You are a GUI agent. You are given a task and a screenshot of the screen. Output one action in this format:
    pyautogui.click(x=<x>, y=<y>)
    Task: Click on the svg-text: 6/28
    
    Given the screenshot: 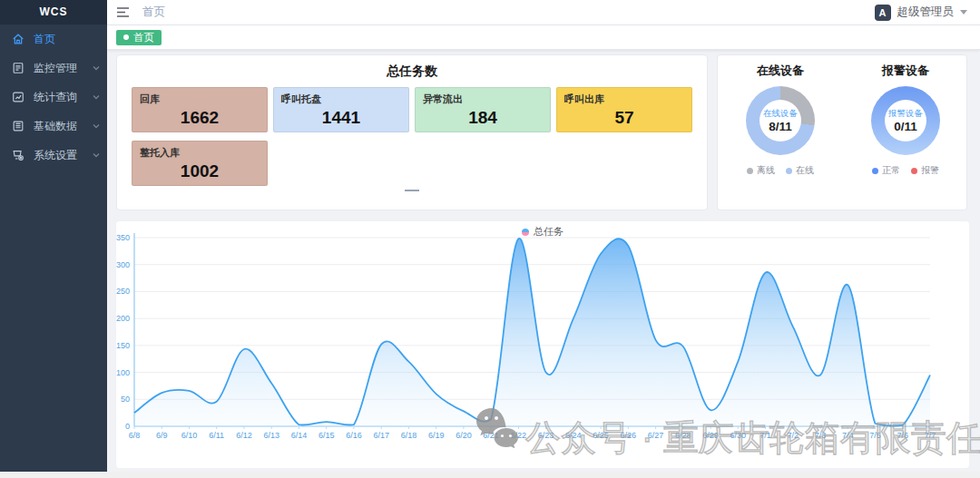 What is the action you would take?
    pyautogui.click(x=683, y=435)
    